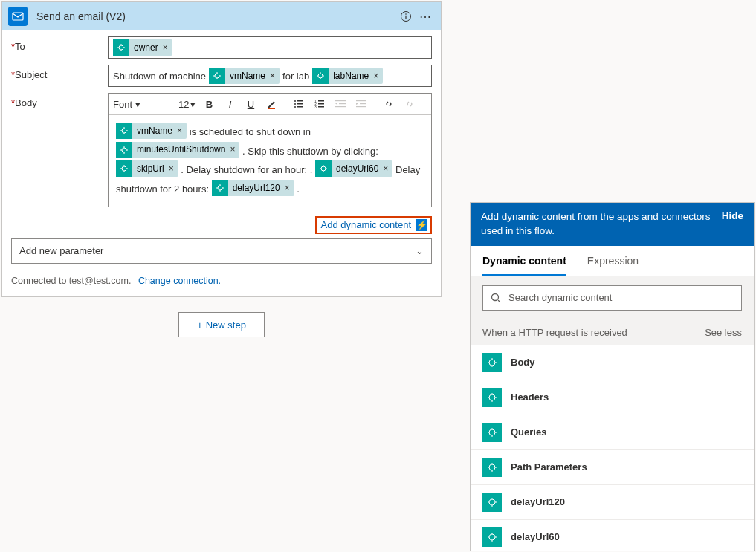 Image resolution: width=756 pixels, height=552 pixels. I want to click on subject-text: for lab, so click(296, 76).